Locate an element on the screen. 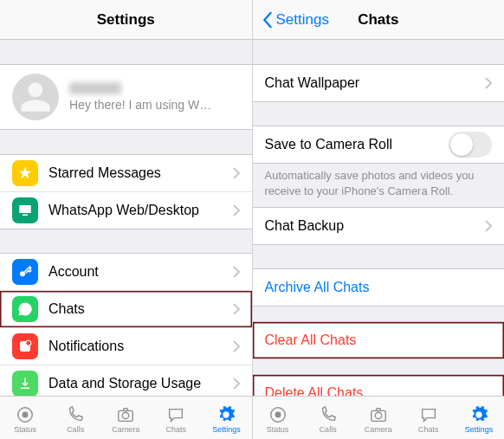 This screenshot has height=439, width=504. action-label: Delete All Chats is located at coordinates (314, 391).